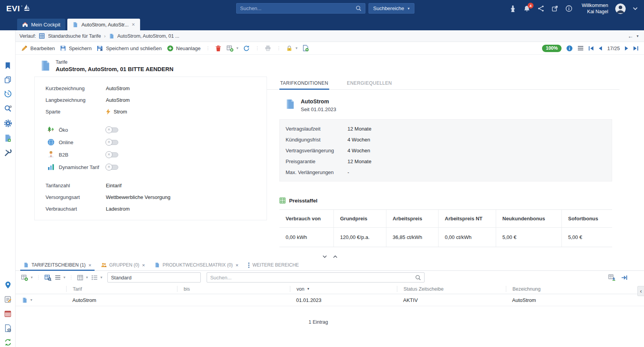  What do you see at coordinates (8, 328) in the screenshot?
I see `report-settings-icon` at bounding box center [8, 328].